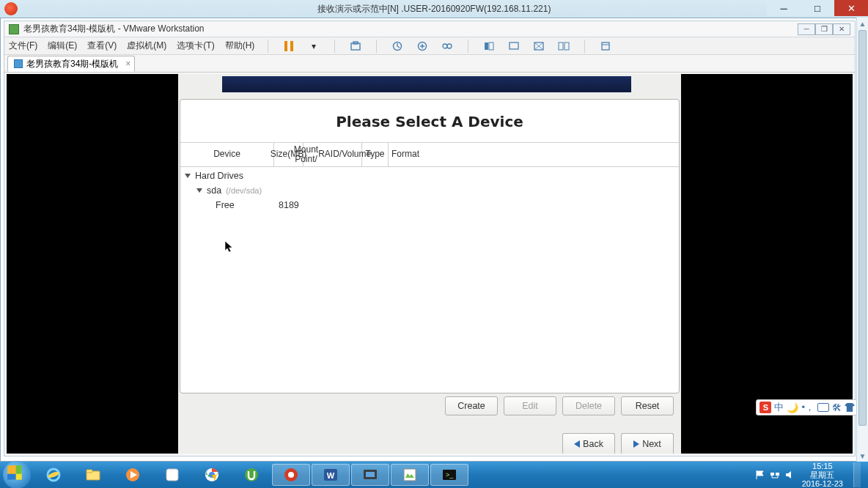  Describe the element at coordinates (11, 9) in the screenshot. I see `remote-app-icon` at that location.